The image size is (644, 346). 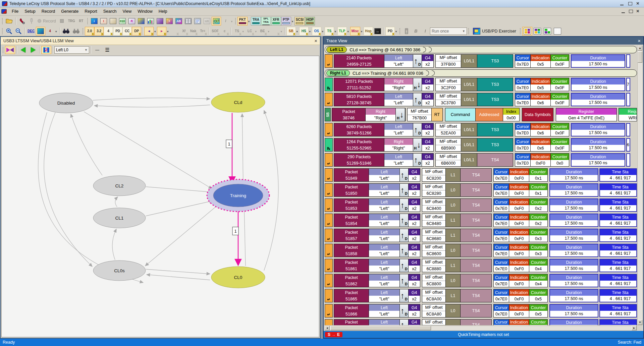 What do you see at coordinates (541, 84) in the screenshot?
I see `indication-cell: Indication0x5` at bounding box center [541, 84].